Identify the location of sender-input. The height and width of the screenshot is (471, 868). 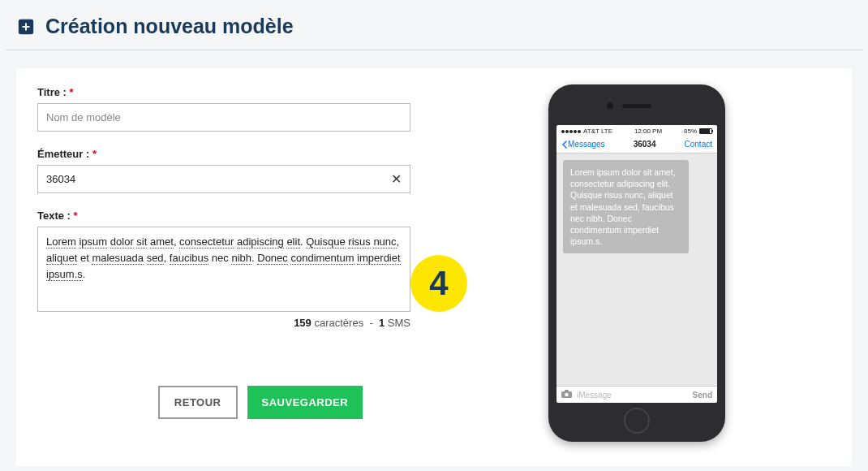
(224, 179).